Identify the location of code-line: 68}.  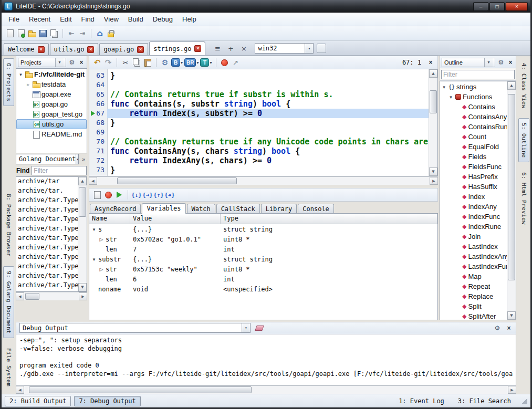
(259, 123).